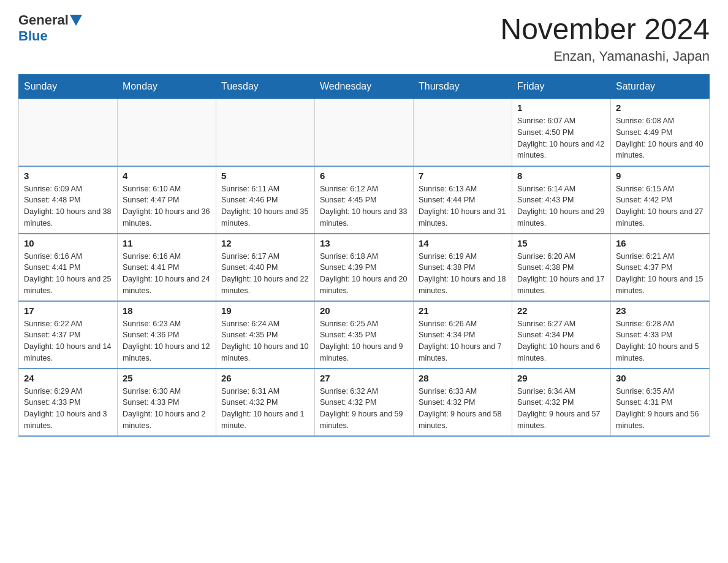 The height and width of the screenshot is (563, 728). What do you see at coordinates (463, 175) in the screenshot?
I see `day-number: 7` at bounding box center [463, 175].